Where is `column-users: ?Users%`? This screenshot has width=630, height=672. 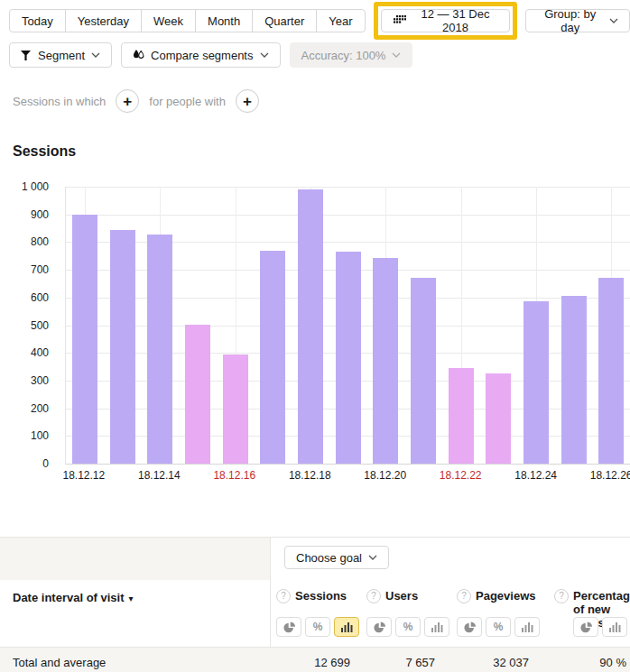 column-users: ?Users% is located at coordinates (406, 613).